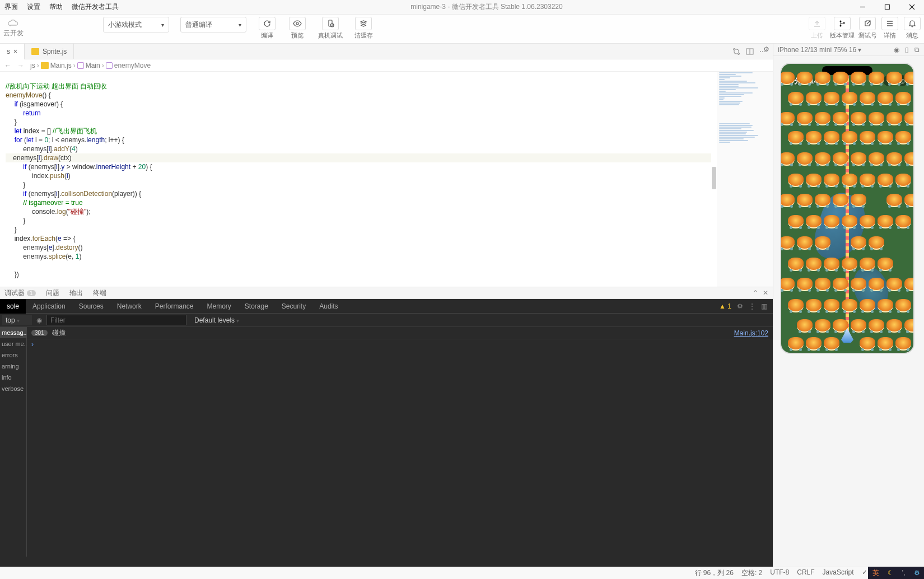 This screenshot has height=579, width=924. Describe the element at coordinates (61, 66) in the screenshot. I see `bc-file: Main.js` at that location.